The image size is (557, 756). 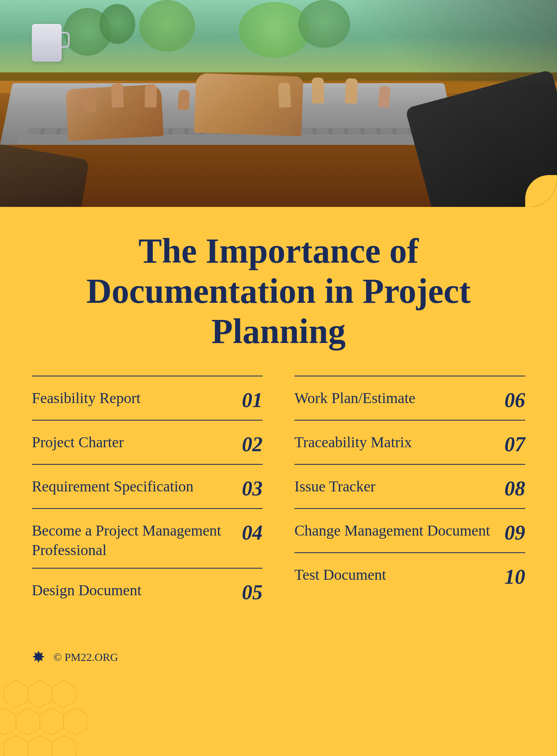 I want to click on footer-text: © PM22.ORG, so click(x=86, y=657).